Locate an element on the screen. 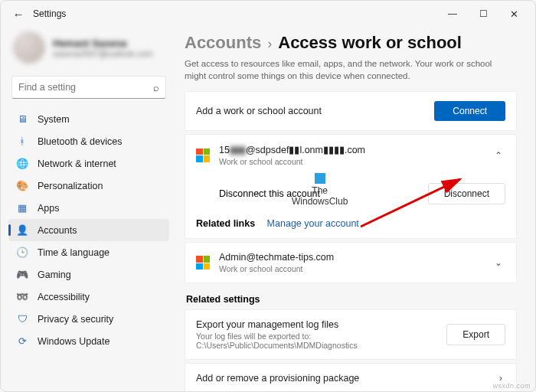 Image resolution: width=536 pixels, height=392 pixels. sidebar-item-update: ⟳Windows Update is located at coordinates (89, 341).